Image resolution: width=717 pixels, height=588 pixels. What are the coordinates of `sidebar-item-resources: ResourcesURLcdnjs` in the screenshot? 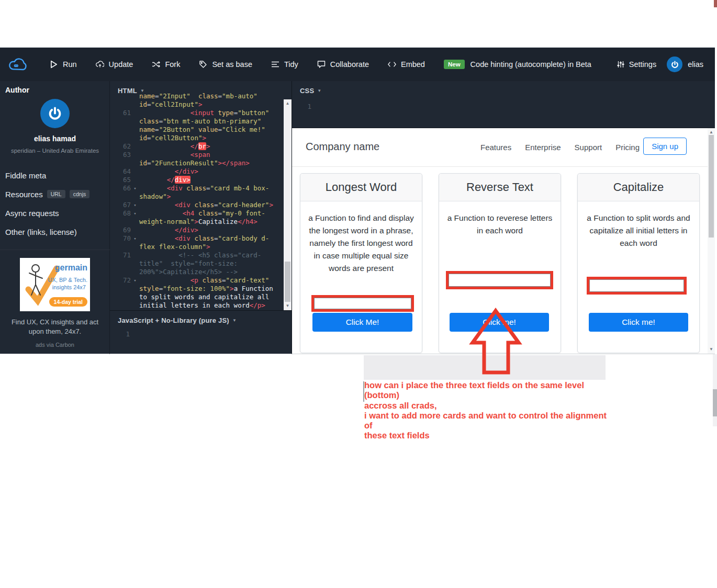 It's located at (55, 194).